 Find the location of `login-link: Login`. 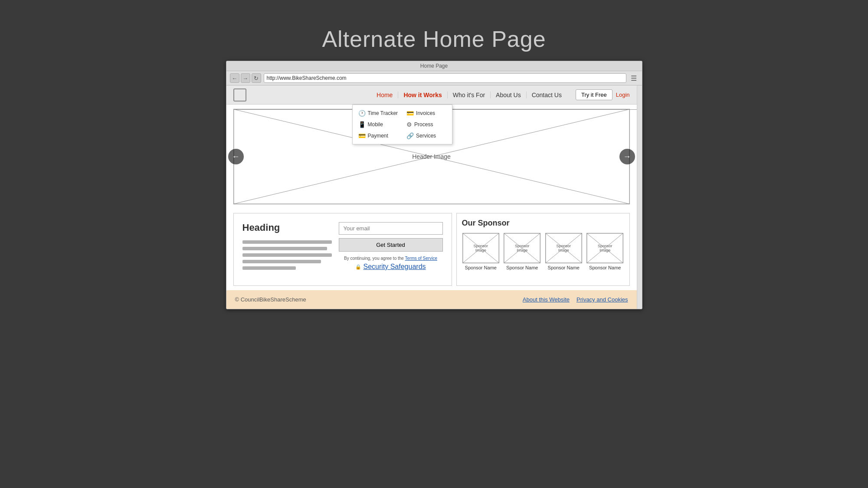

login-link: Login is located at coordinates (623, 95).